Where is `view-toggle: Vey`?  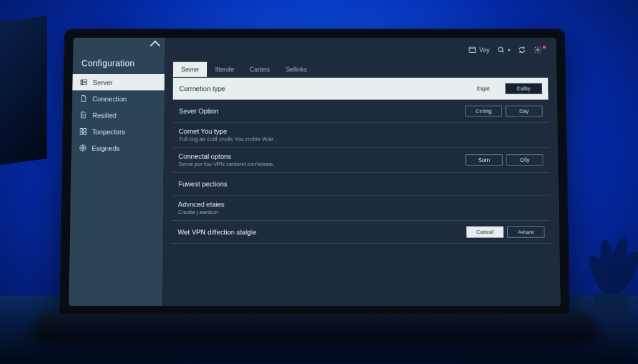 view-toggle: Vey is located at coordinates (479, 50).